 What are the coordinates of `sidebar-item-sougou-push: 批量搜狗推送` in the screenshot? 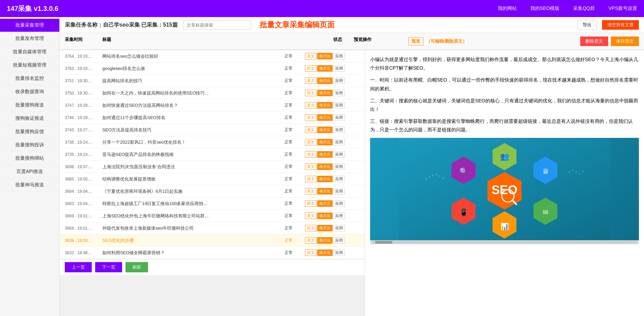 It's located at (30, 105).